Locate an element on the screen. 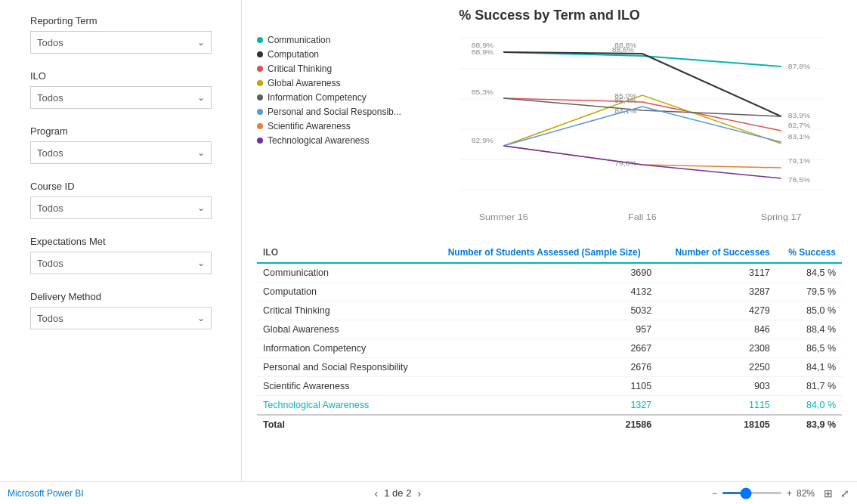 Image resolution: width=857 pixels, height=504 pixels. legend-label-4: Information Competency is located at coordinates (317, 97).